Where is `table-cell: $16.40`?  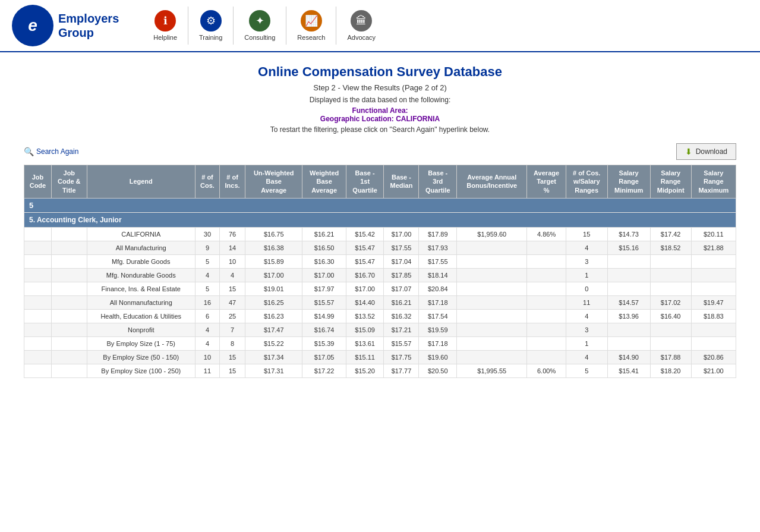
table-cell: $16.40 is located at coordinates (670, 316).